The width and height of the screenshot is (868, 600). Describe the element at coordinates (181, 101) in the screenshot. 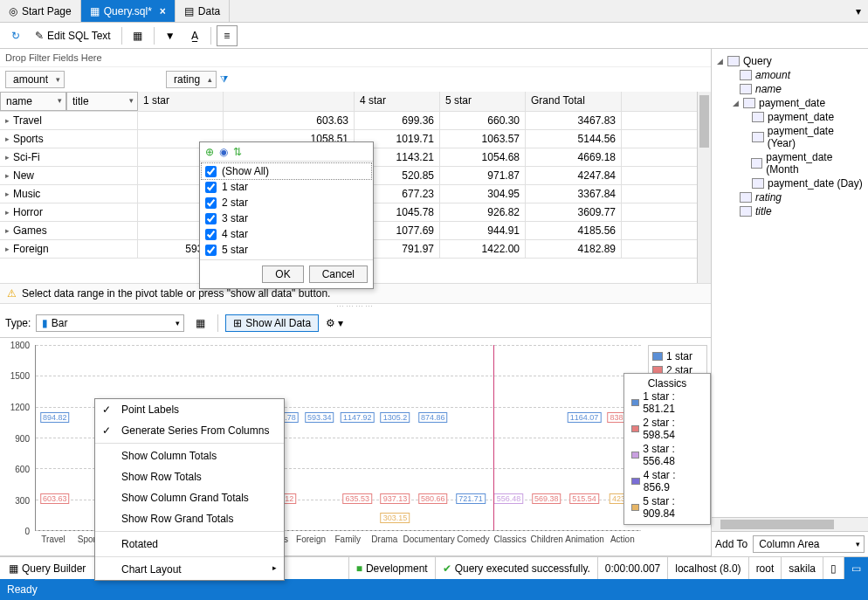

I see `col-header: 1 star` at that location.